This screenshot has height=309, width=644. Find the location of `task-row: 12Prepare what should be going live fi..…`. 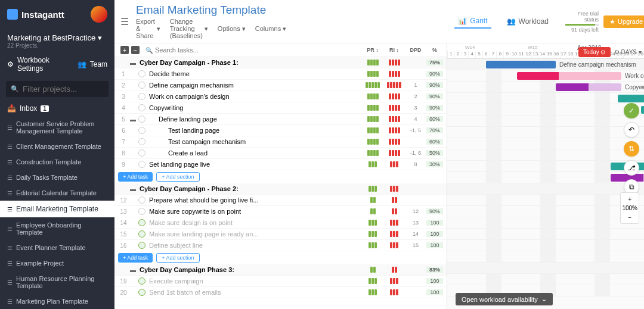

task-row: 12Prepare what should be going live fi..… is located at coordinates (280, 200).